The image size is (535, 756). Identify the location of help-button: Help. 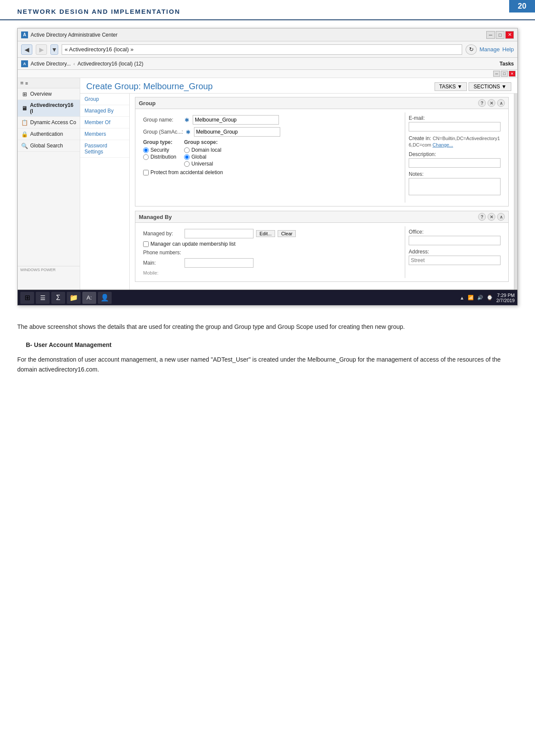
(508, 49).